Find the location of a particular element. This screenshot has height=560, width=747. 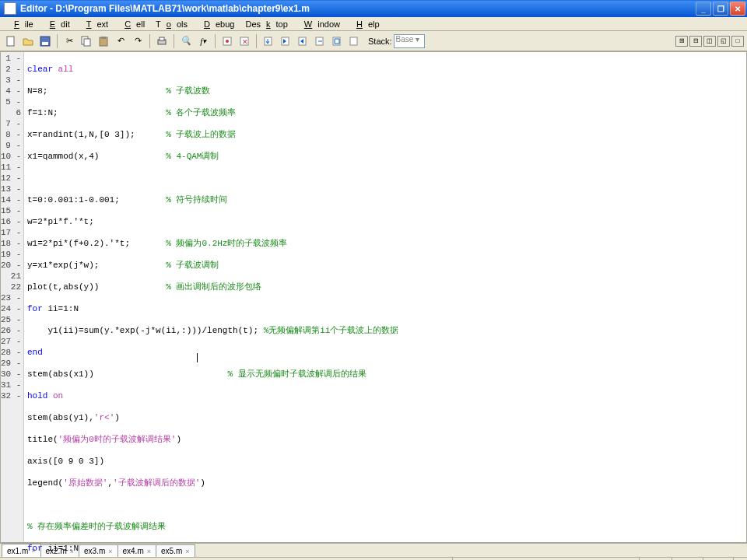

gutter-line: 18 - is located at coordinates (12, 243).